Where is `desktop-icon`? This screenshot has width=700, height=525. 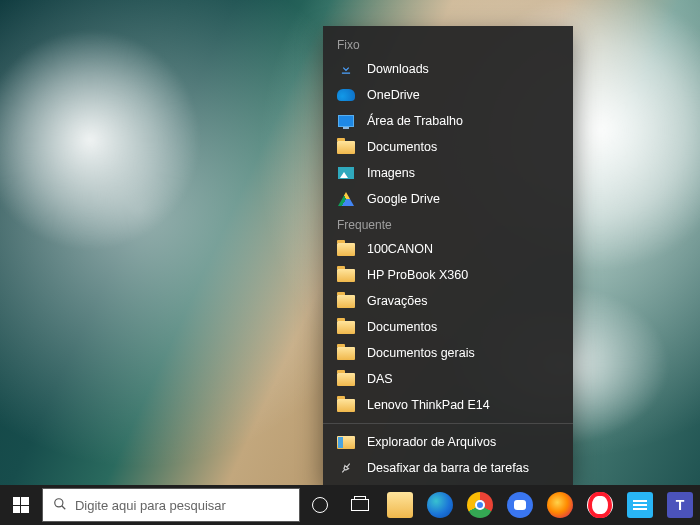 desktop-icon is located at coordinates (346, 121).